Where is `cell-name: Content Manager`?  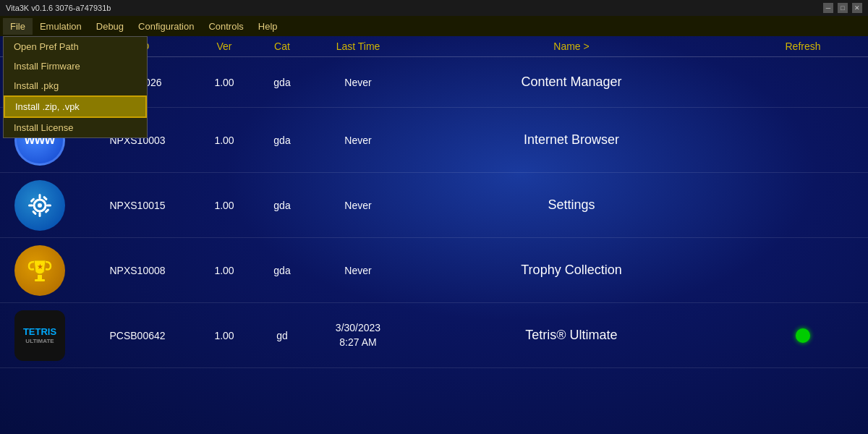 cell-name: Content Manager is located at coordinates (571, 82).